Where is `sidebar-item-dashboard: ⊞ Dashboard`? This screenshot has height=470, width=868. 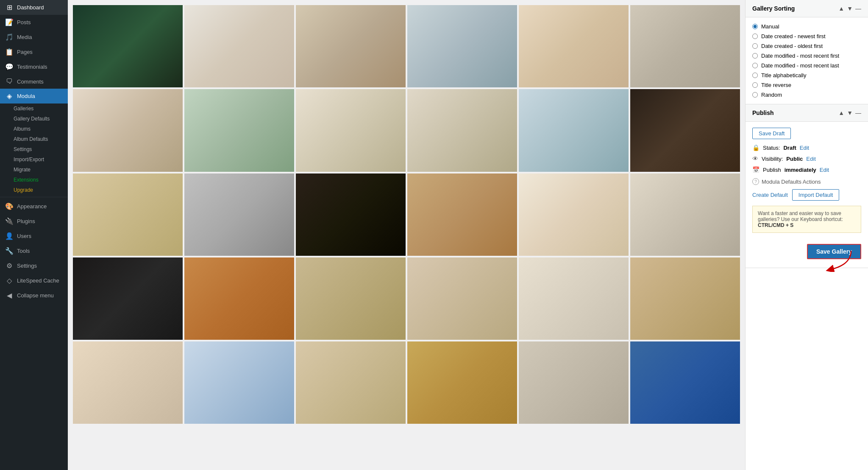
sidebar-item-dashboard: ⊞ Dashboard is located at coordinates (34, 8).